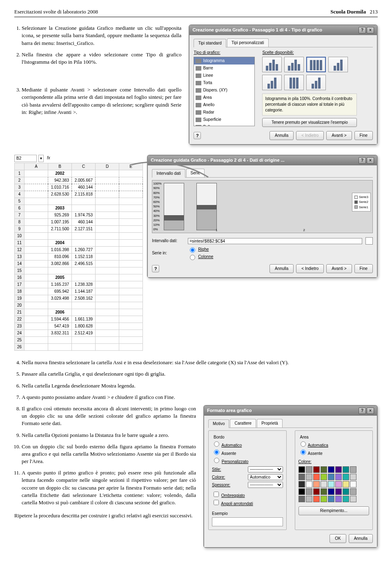 This screenshot has height=579, width=392. Describe the element at coordinates (247, 461) in the screenshot. I see `radio-bordo-pers: Personalizzato` at that location.